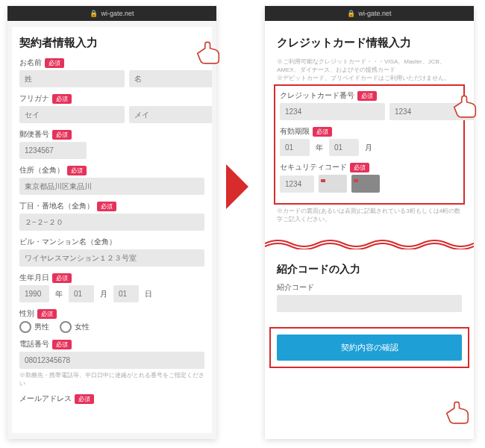  I want to click on field-kana: フリガナ必須, so click(112, 108).